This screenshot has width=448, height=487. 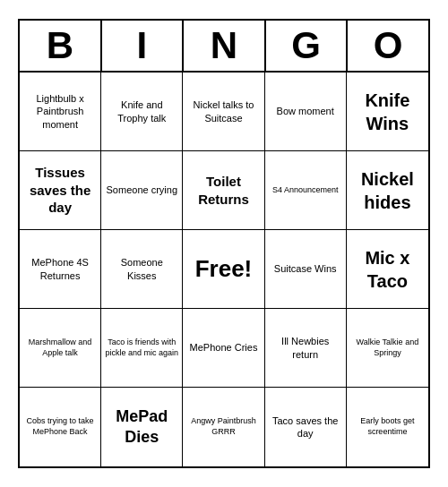 What do you see at coordinates (142, 269) in the screenshot?
I see `bingo-cell-11: Someone Kisses` at bounding box center [142, 269].